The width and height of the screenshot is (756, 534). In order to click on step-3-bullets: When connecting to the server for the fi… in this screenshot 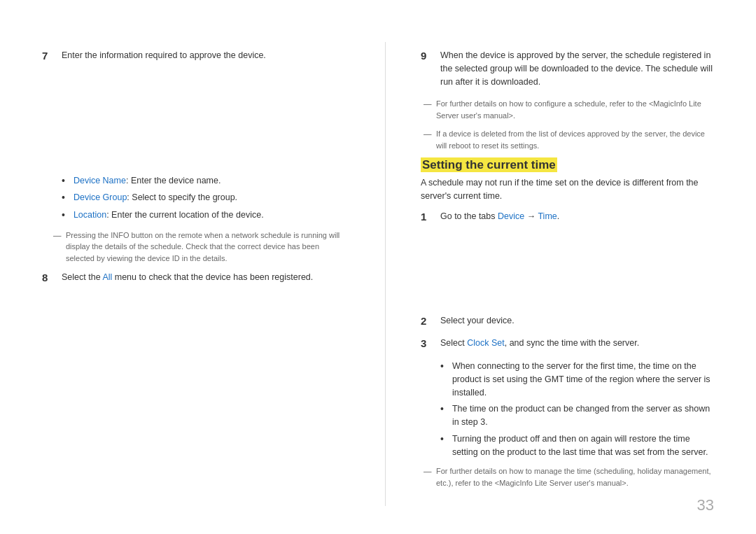, I will do `click(577, 409)`.